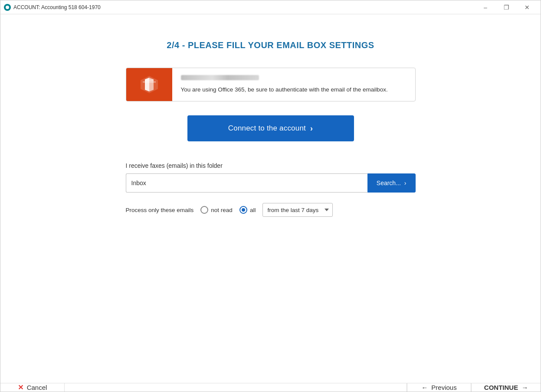  What do you see at coordinates (52, 7) in the screenshot?
I see `title-bar-left: ACCOUNT: Accounting 518 604-1970` at bounding box center [52, 7].